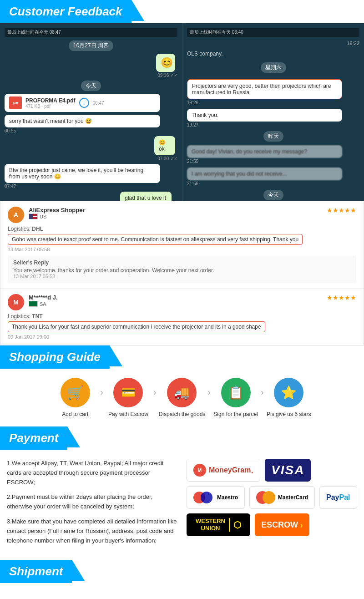  What do you see at coordinates (182, 392) in the screenshot?
I see `guide-icon-dispatch: 🚚` at bounding box center [182, 392].